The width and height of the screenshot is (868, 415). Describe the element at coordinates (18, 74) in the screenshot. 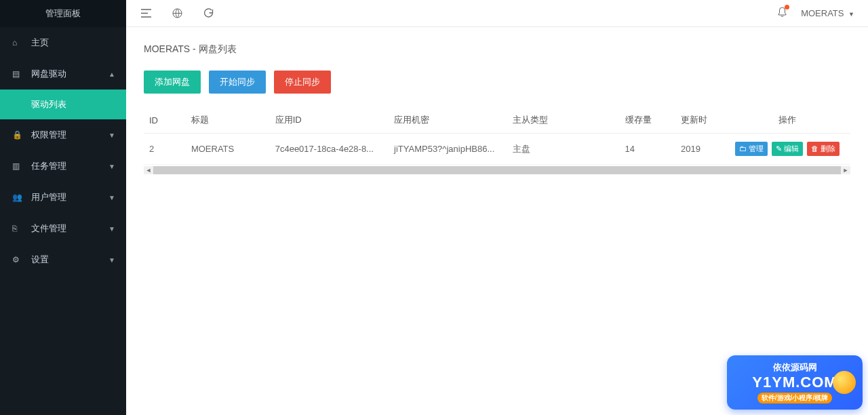

I see `list-icon: ▤` at that location.